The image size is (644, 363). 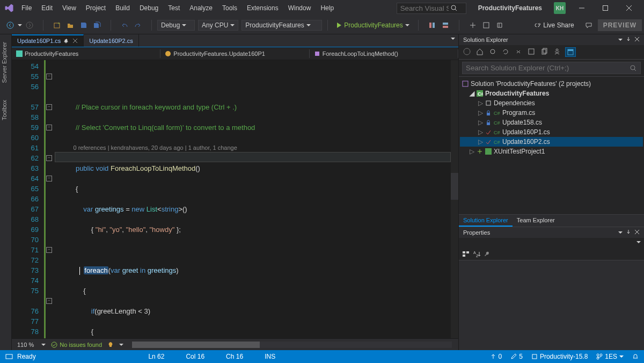 I want to click on save-button, so click(x=84, y=25).